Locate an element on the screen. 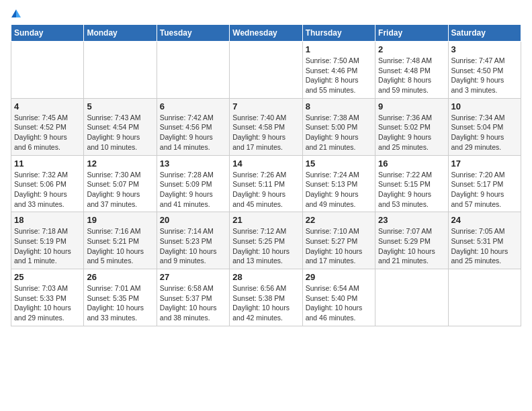 This screenshot has height=411, width=532. day-info: Sunrise: 6:58 AM Sunset: 5:37 PM Dayligh… is located at coordinates (193, 304).